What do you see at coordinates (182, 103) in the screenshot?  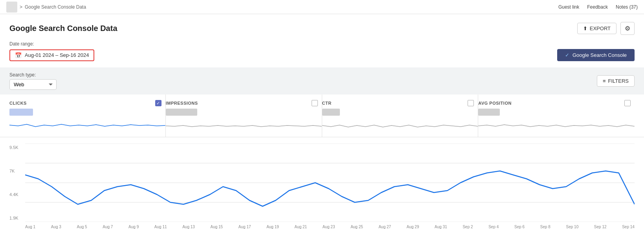 I see `impressions-label: IMPRESSIONS` at bounding box center [182, 103].